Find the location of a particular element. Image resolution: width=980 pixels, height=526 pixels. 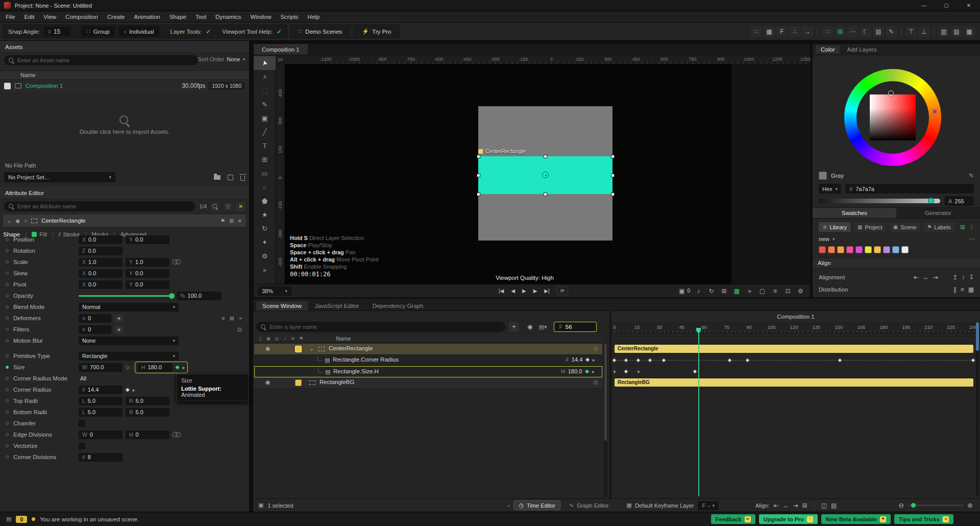

layer-color-swatch is located at coordinates (298, 349).